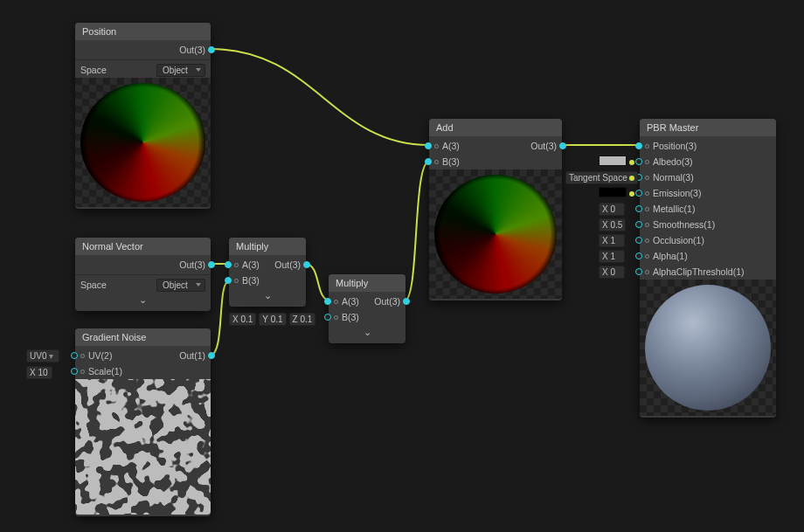  Describe the element at coordinates (39, 372) in the screenshot. I see `default-scale-chip: X 10` at that location.